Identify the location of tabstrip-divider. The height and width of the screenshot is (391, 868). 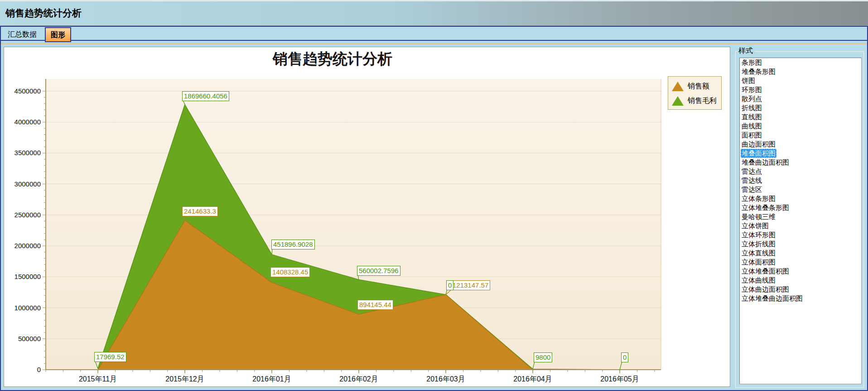
(434, 40).